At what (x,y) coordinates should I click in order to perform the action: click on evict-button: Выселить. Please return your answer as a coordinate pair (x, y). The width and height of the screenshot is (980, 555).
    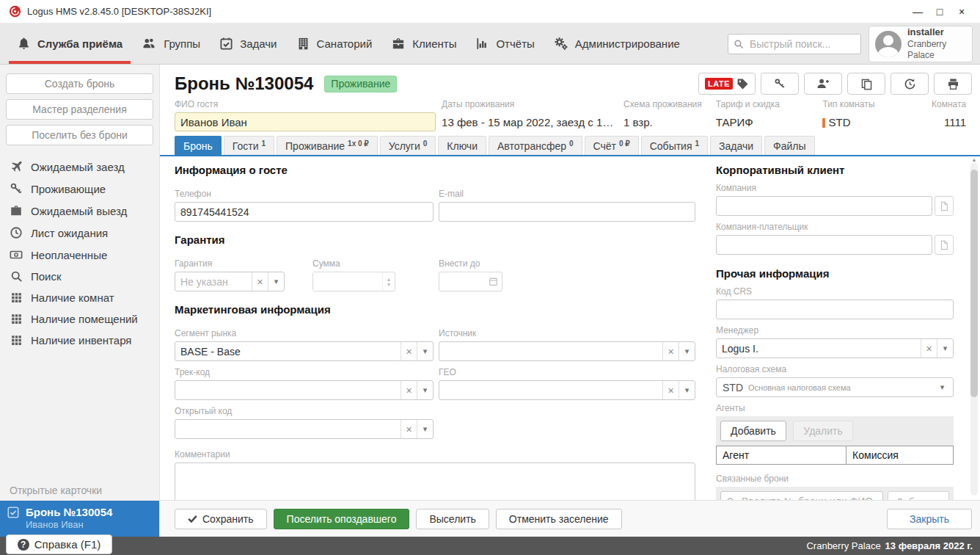
    Looking at the image, I should click on (452, 519).